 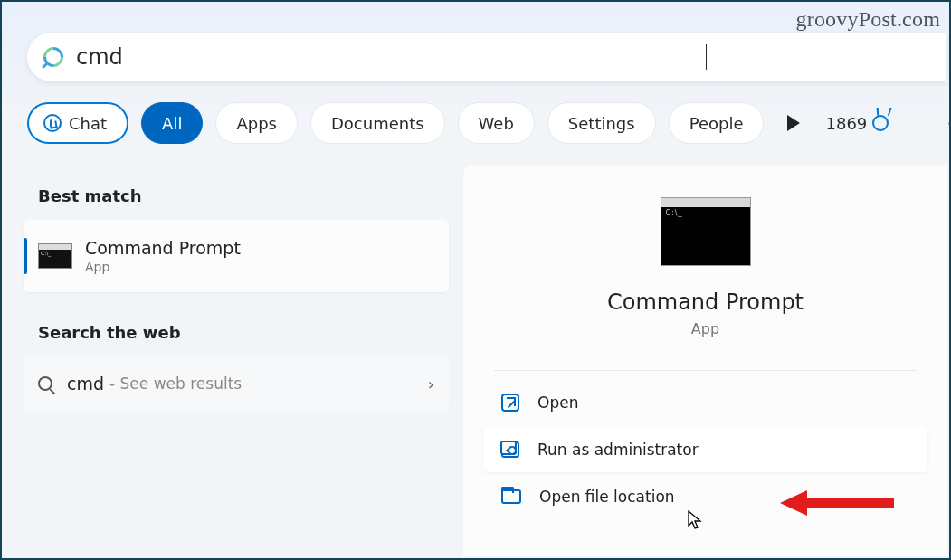 What do you see at coordinates (378, 123) in the screenshot?
I see `documents-filter-button: Documents` at bounding box center [378, 123].